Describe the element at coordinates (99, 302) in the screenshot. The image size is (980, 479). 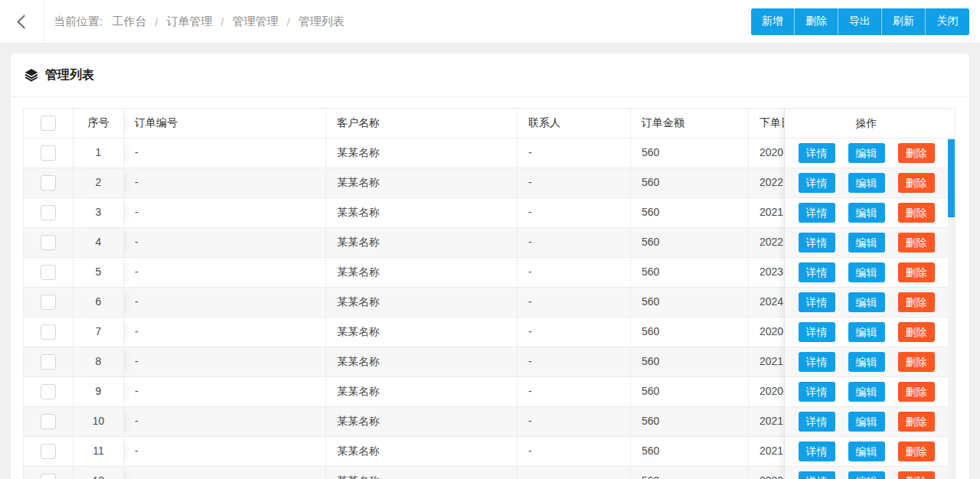
I see `cell-index: 6` at that location.